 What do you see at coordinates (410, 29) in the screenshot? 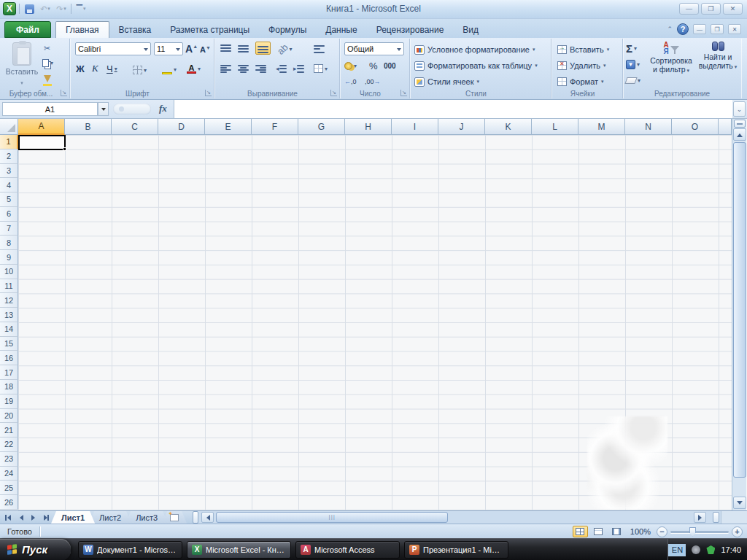
I see `tab-review: Рецензирование` at bounding box center [410, 29].